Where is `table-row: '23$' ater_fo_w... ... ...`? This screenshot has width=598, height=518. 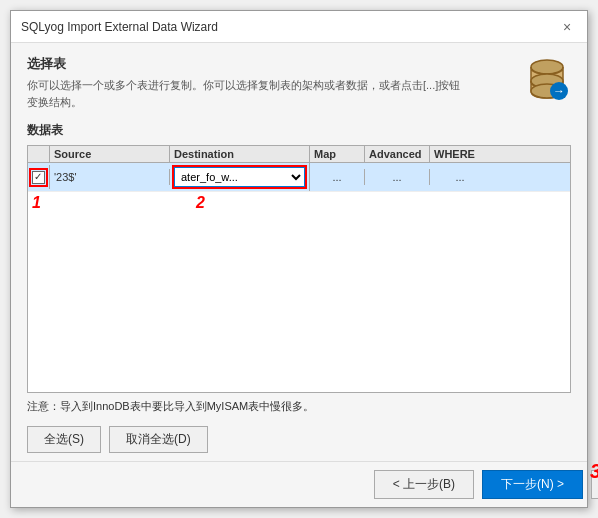
table-row: '23$' ater_fo_w... ... ... is located at coordinates (299, 178).